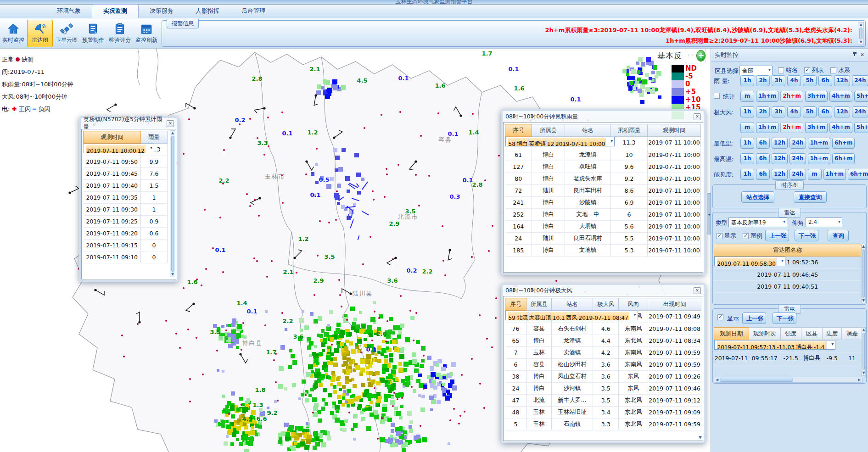 The width and height of the screenshot is (868, 452). Describe the element at coordinates (717, 380) in the screenshot. I see `scroll-left-icon: ◀` at that location.